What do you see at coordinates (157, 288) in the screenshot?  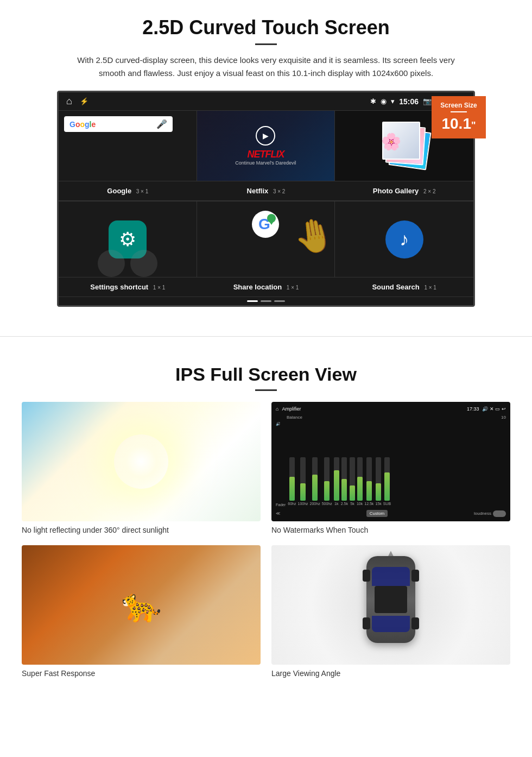 I see `settings-grid: 1 × 1` at bounding box center [157, 288].